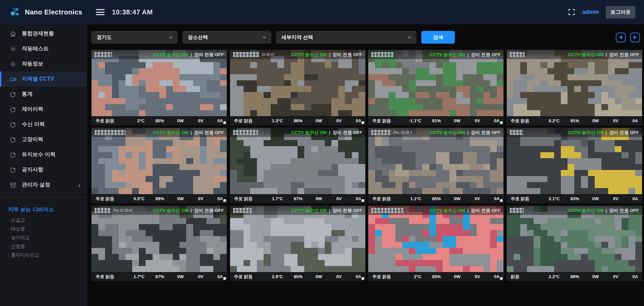  Describe the element at coordinates (159, 276) in the screenshot. I see `telemetry-bar: 주로 맑음 1.7°C 87% 0W 0V 0A` at that location.